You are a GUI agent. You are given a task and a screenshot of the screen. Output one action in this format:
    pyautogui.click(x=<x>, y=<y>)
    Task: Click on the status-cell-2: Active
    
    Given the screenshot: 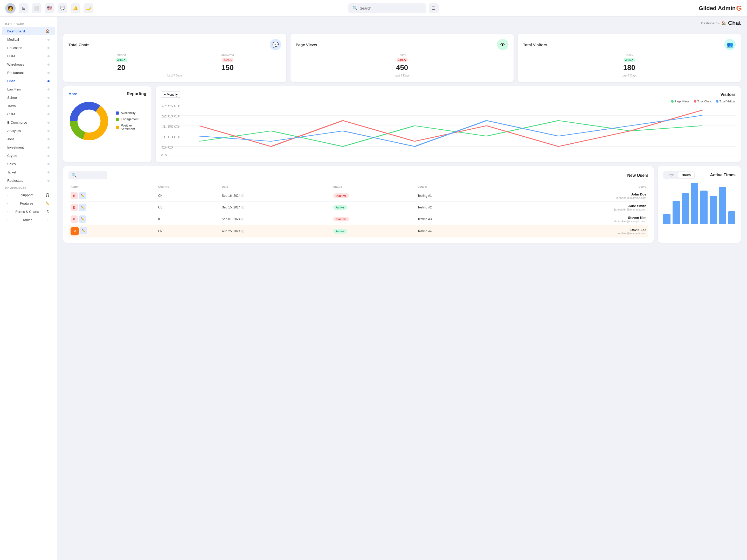 What is the action you would take?
    pyautogui.click(x=374, y=208)
    